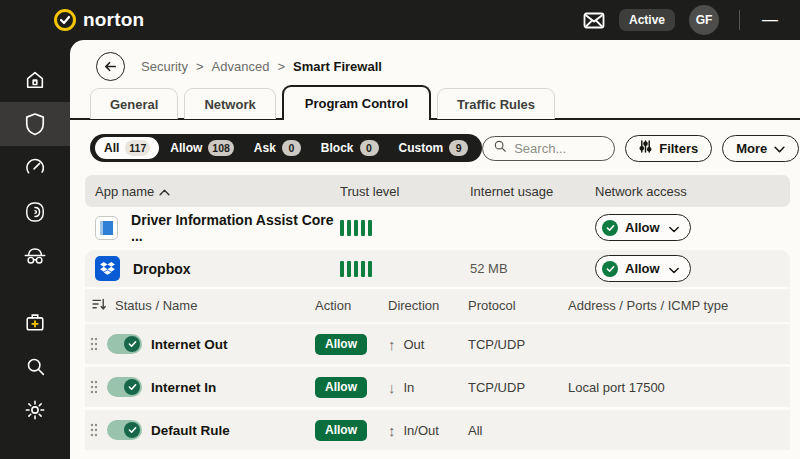 The height and width of the screenshot is (459, 800). I want to click on sidebar-item-home, so click(35, 80).